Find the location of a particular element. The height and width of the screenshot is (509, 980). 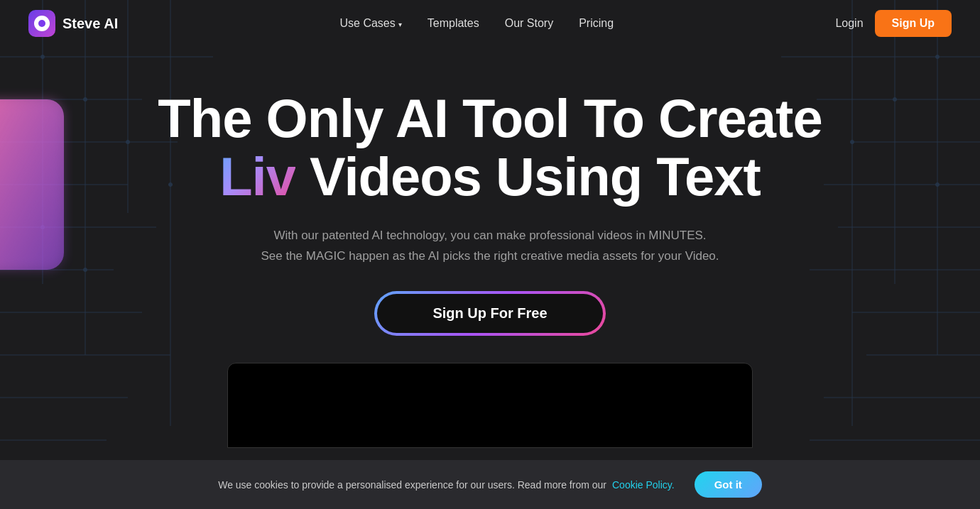

video-preview is located at coordinates (490, 405).